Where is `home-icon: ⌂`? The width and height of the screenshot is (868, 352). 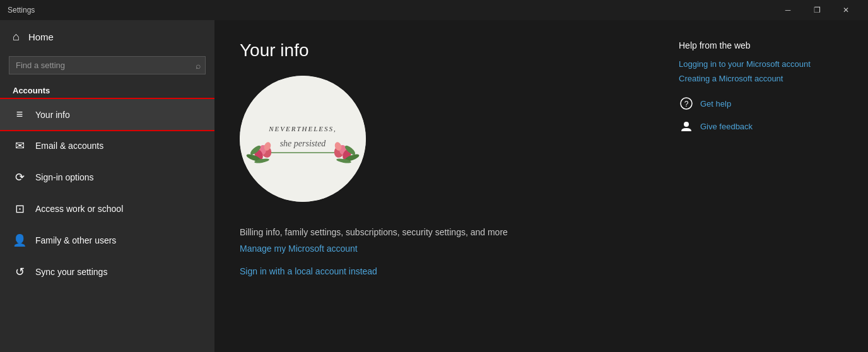
home-icon: ⌂ is located at coordinates (16, 37).